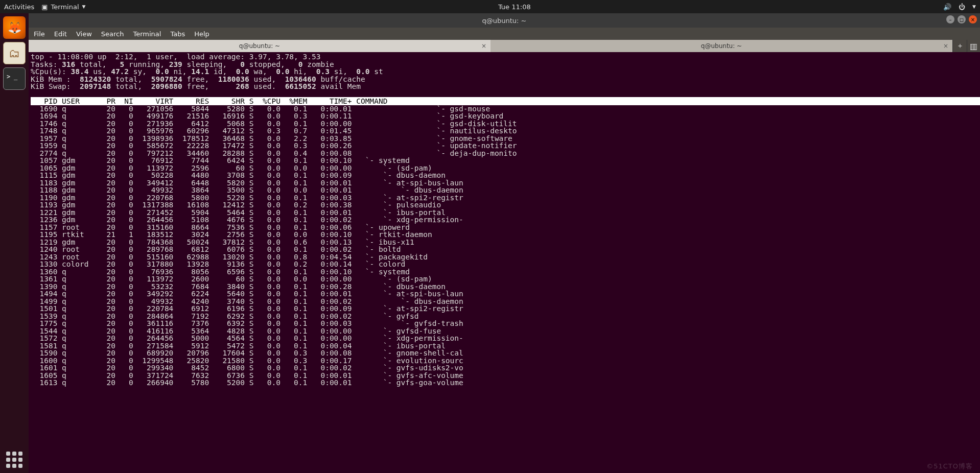  What do you see at coordinates (14, 28) in the screenshot?
I see `dock-firefox: 🦊` at bounding box center [14, 28].